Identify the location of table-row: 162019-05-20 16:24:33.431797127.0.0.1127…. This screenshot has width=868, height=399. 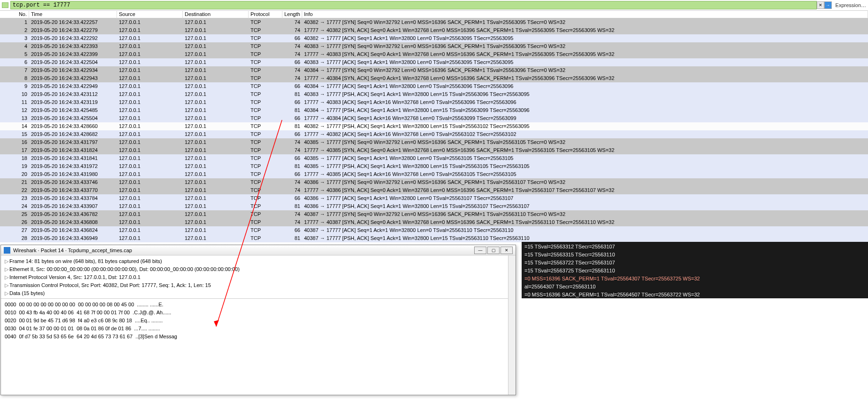
(434, 142).